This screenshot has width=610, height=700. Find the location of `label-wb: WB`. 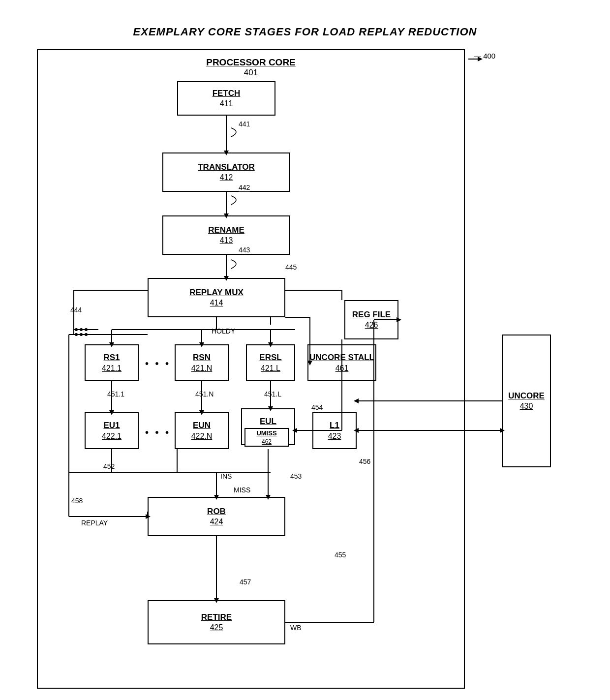

label-wb: WB is located at coordinates (296, 628).